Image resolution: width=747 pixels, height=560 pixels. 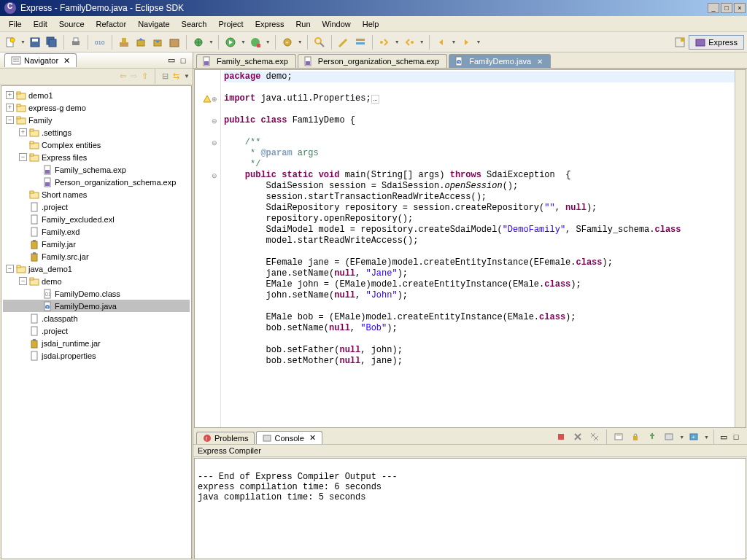 I want to click on tree-item: −Family, so click(x=96, y=120).